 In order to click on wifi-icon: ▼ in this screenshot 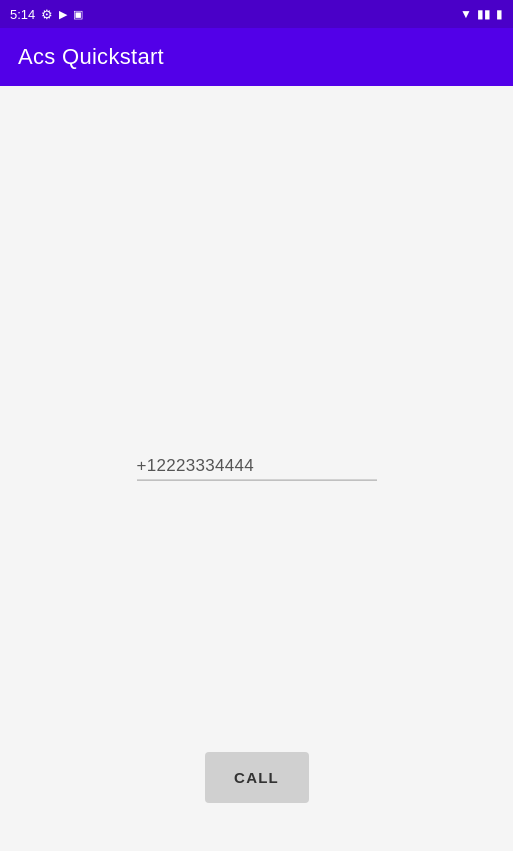, I will do `click(466, 14)`.